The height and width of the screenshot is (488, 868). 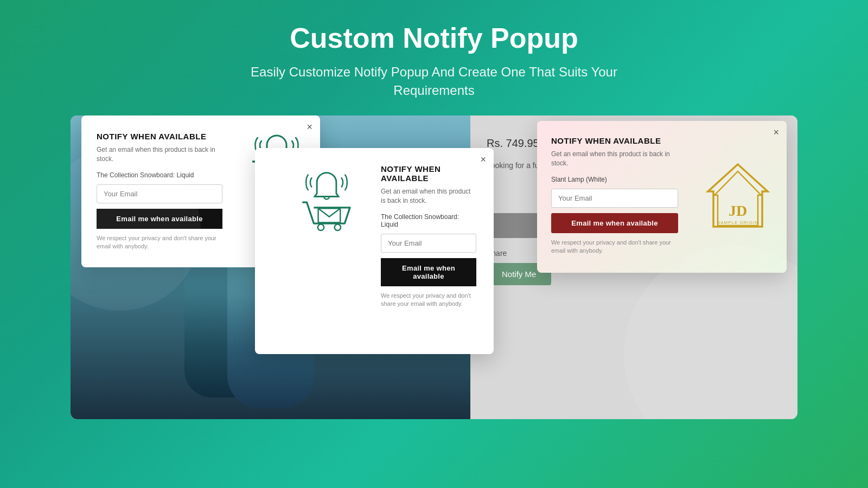 What do you see at coordinates (429, 174) in the screenshot?
I see `popup-2-title: NOTIFY WHEN AVAILABLE` at bounding box center [429, 174].